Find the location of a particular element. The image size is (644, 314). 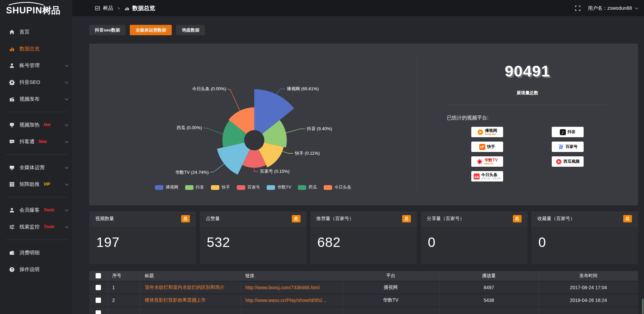

stat-card-header: 点赞量总 is located at coordinates (253, 219).